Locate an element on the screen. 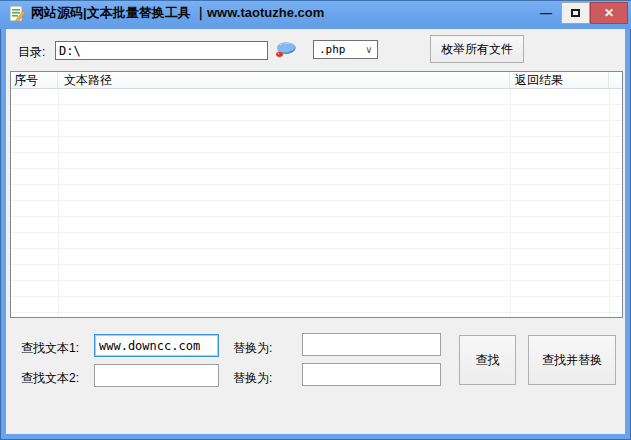 The height and width of the screenshot is (440, 631). column-header-index: 序号 is located at coordinates (34, 80).